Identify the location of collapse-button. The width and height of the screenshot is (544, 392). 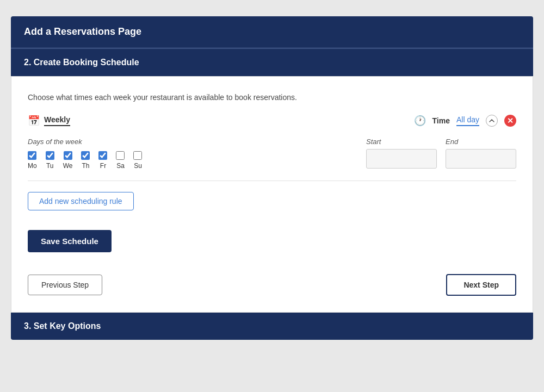
(492, 121).